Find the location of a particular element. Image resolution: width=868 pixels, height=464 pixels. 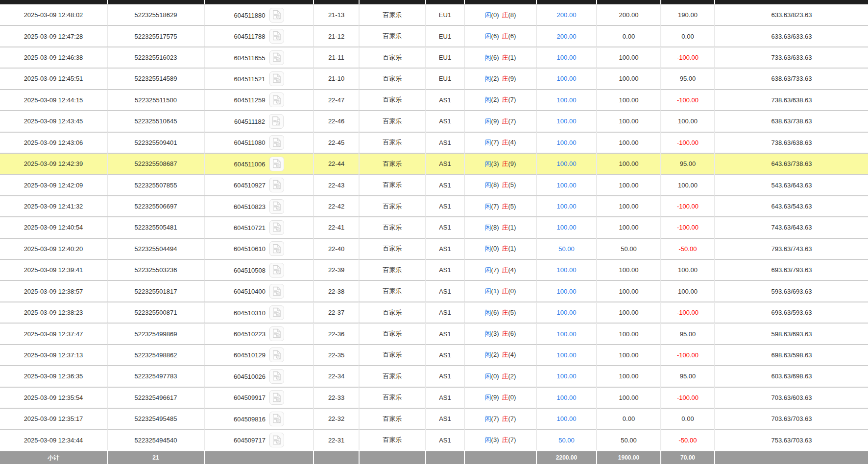

round-number-cell: 22-47 is located at coordinates (336, 100).